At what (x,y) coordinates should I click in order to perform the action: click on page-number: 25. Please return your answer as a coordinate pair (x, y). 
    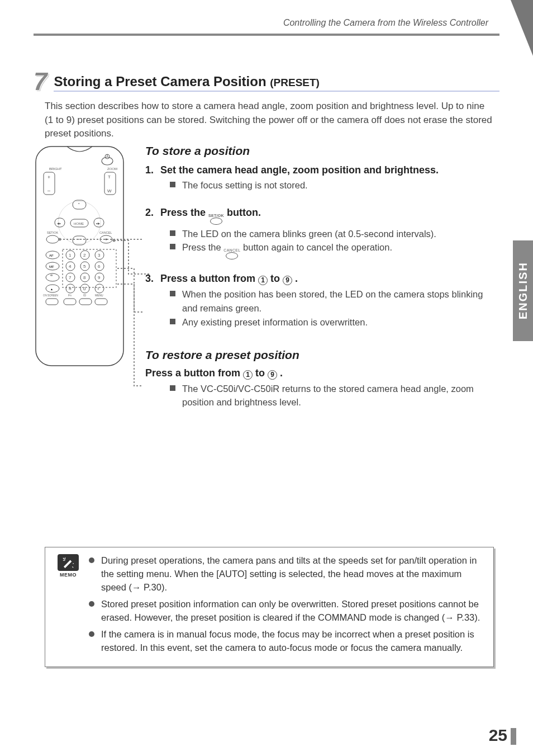
    Looking at the image, I should click on (498, 735).